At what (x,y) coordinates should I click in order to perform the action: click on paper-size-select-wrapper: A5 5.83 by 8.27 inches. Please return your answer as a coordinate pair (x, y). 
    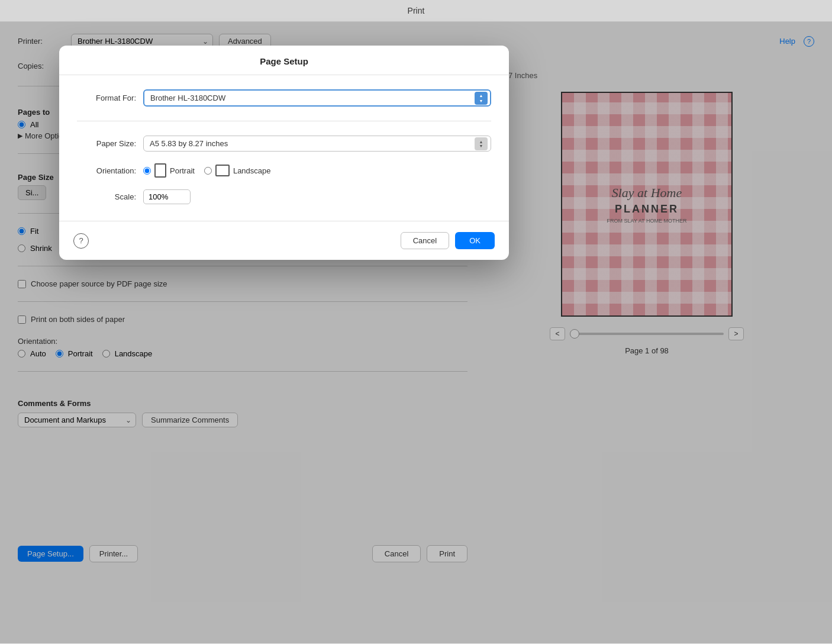
    Looking at the image, I should click on (317, 143).